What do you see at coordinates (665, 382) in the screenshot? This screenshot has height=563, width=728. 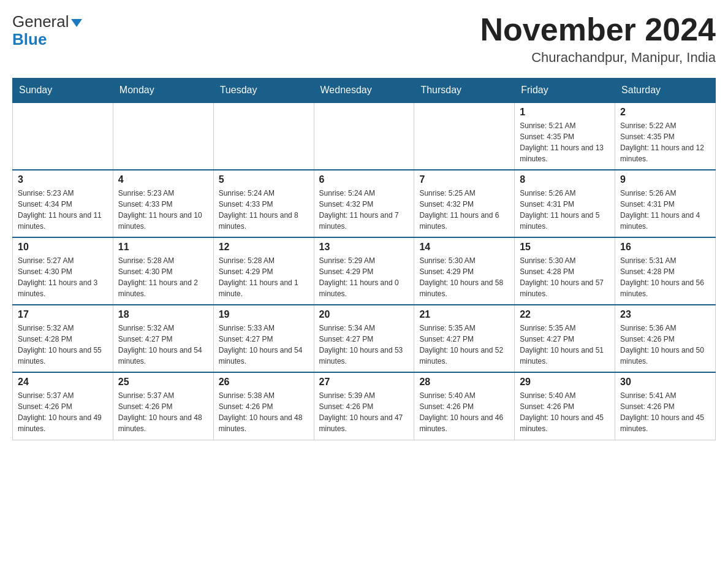 I see `day-number: 30` at bounding box center [665, 382].